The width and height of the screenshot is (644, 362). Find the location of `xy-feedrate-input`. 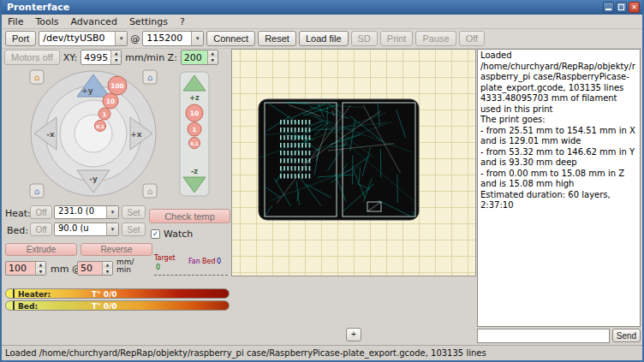

xy-feedrate-input is located at coordinates (96, 57).